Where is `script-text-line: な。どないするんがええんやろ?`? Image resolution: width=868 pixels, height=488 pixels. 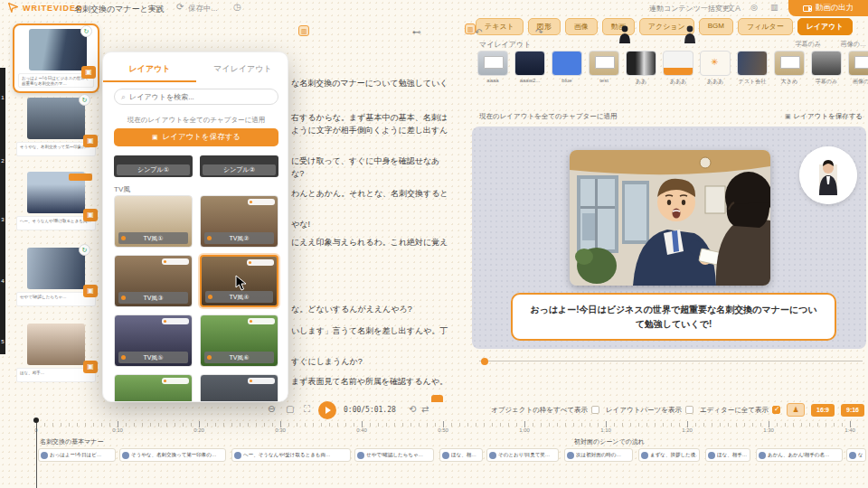
script-text-line: な。どないするんがええんやろ? is located at coordinates (352, 309).